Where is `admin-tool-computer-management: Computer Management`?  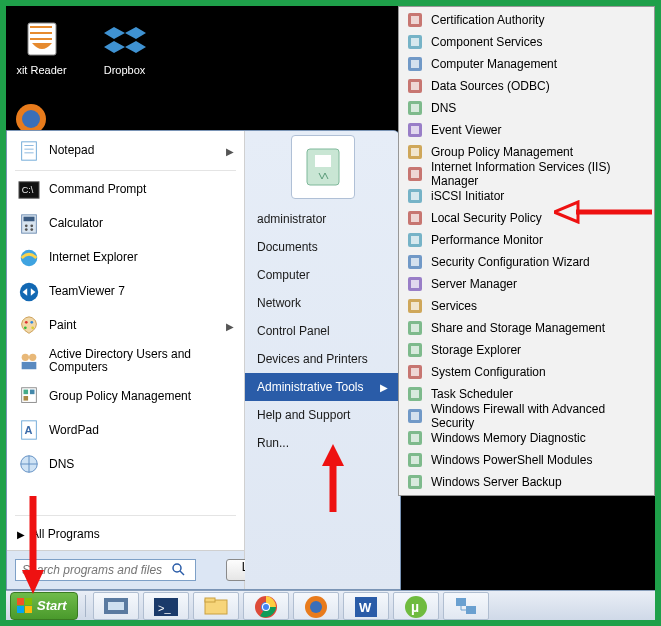 admin-tool-computer-management: Computer Management is located at coordinates (526, 64).